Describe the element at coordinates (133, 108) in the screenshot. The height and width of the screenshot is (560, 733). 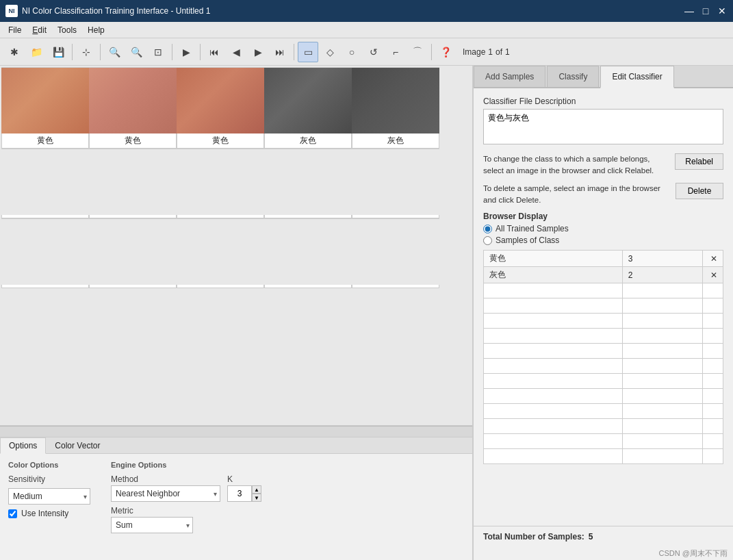
I see `image-cell-1: 黄色` at that location.